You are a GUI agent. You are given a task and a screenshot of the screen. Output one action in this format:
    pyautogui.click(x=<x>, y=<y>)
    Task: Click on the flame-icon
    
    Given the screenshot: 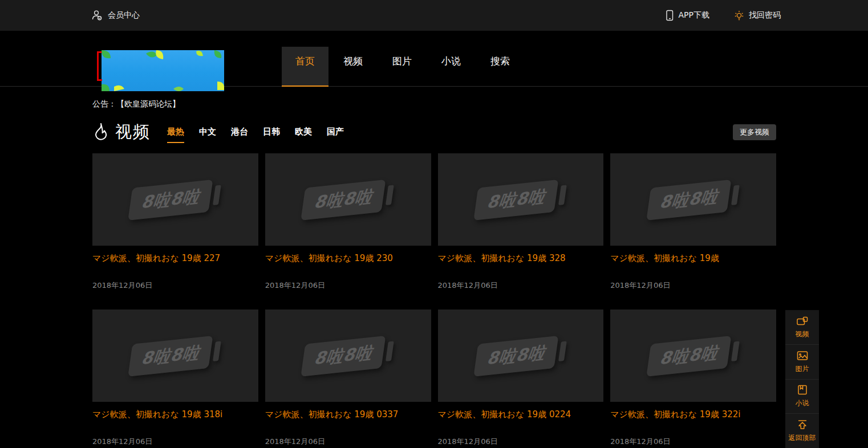 What is the action you would take?
    pyautogui.click(x=101, y=132)
    